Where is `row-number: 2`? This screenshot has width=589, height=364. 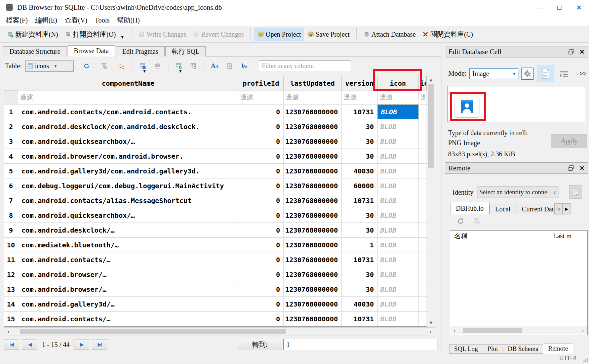 row-number: 2 is located at coordinates (11, 127).